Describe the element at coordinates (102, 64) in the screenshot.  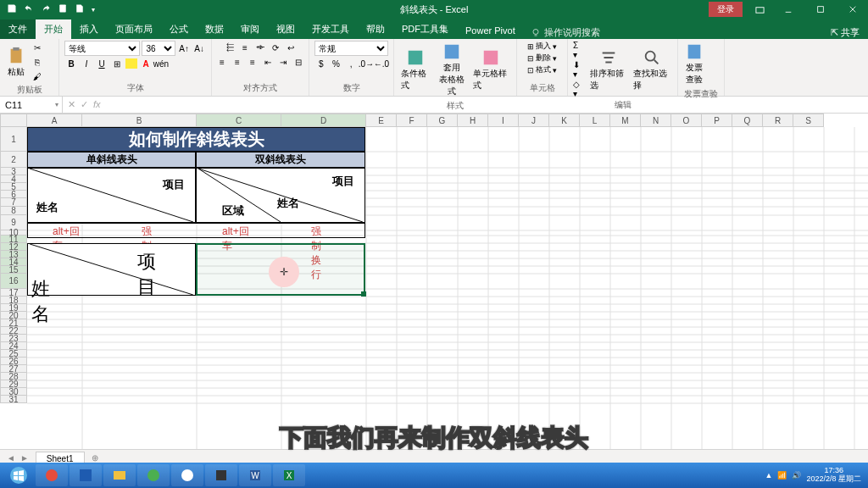
I see `underline-button: U` at that location.